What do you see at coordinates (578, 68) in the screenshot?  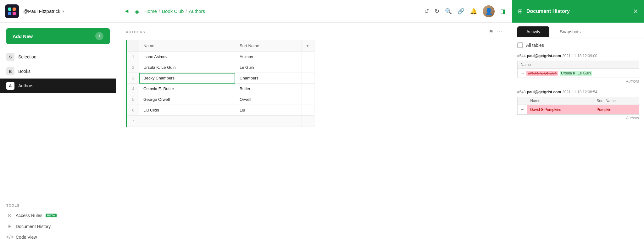 I see `activity-entry-544: #544 paul@getgrist.com 2021-11-18 12:09:…` at bounding box center [578, 68].